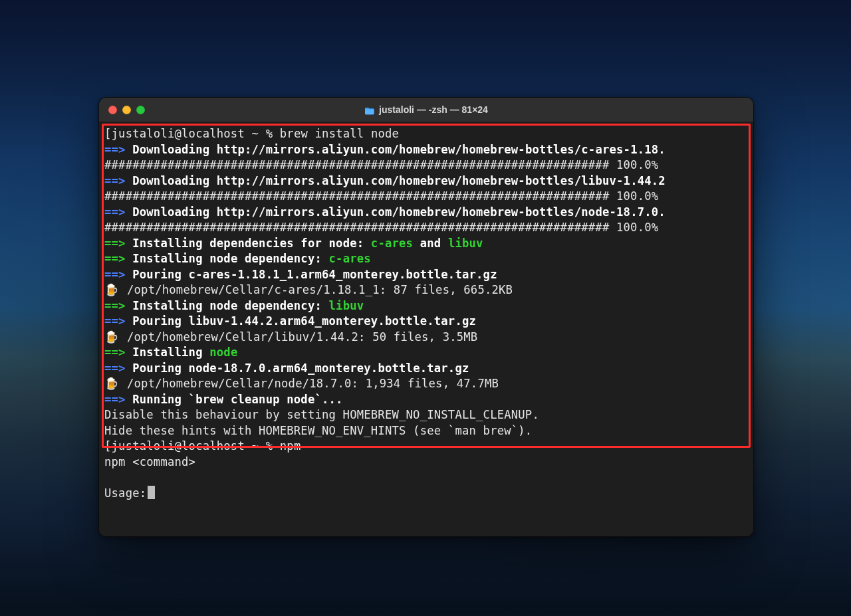 The image size is (851, 616). I want to click on hint-text: Hide these hints with HOMEBREW_NO_ENV_HI…, so click(318, 431).